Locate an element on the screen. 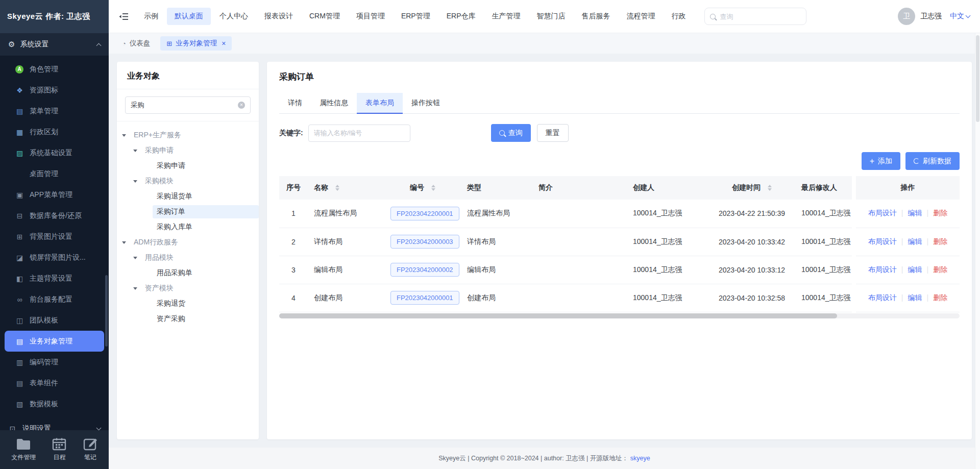 The height and width of the screenshot is (469, 980). tree-node-ERP+生产服务: ERP+生产服务 is located at coordinates (188, 135).